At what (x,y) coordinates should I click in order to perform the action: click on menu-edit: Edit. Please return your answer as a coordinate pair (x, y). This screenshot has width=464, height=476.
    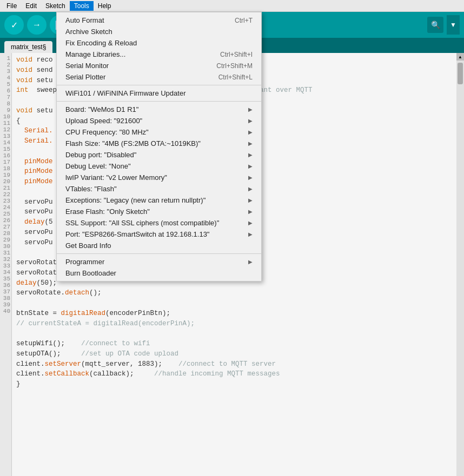
    Looking at the image, I should click on (31, 6).